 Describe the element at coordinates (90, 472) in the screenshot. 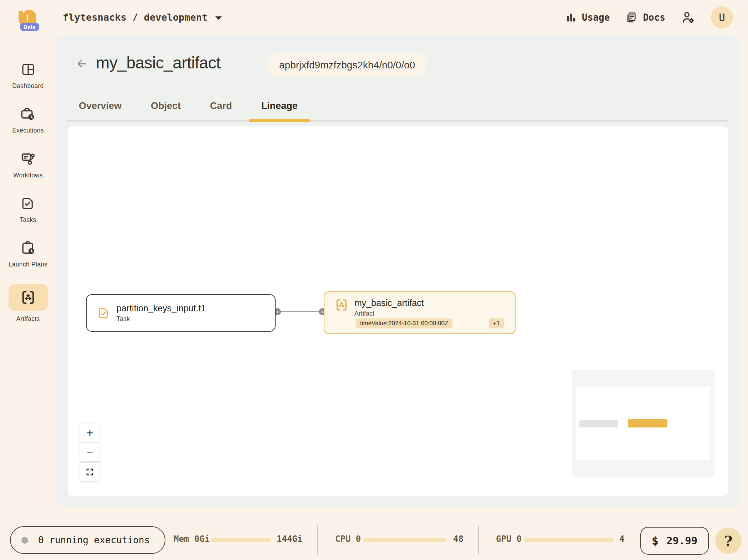

I see `fit-view-button` at that location.